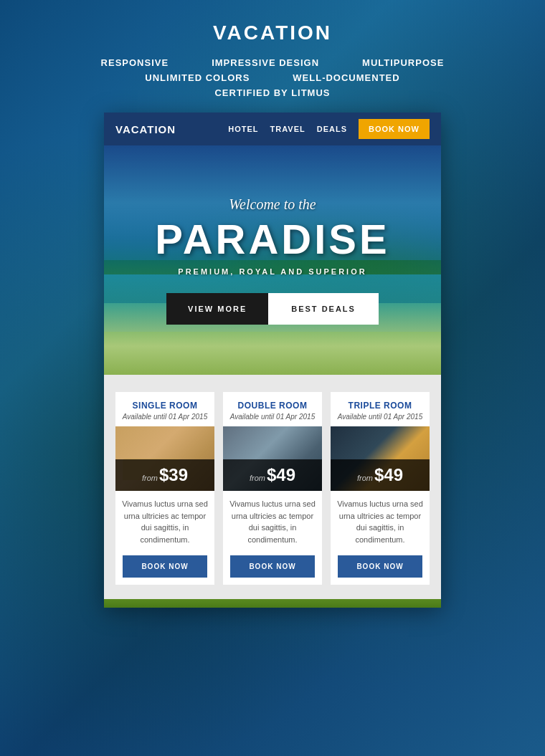  What do you see at coordinates (403, 63) in the screenshot?
I see `feature-multipurpose: MULTIPURPOSE` at bounding box center [403, 63].